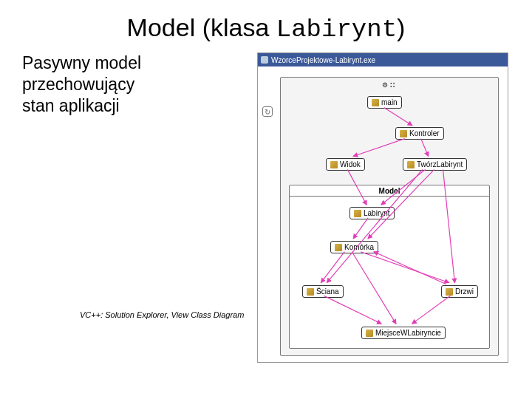  Describe the element at coordinates (420, 133) in the screenshot. I see `chip-kontroler: Kontroler` at that location.